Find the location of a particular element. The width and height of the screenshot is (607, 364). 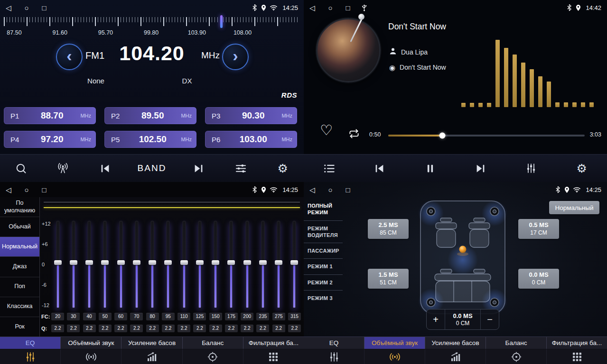

delay-rear-left: 1.5 MS 51 CM is located at coordinates (388, 279).